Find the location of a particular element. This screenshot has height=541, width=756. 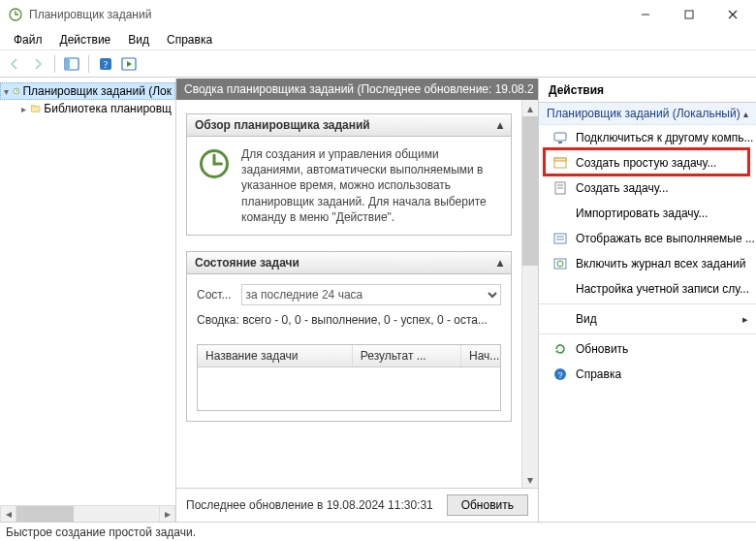

action-show-running: Отображать все выполняемые ... is located at coordinates (647, 239).